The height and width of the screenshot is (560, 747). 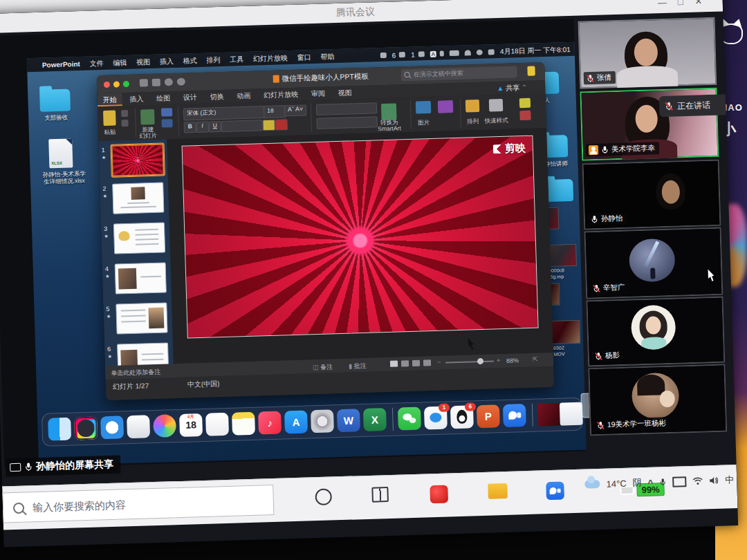 What do you see at coordinates (138, 427) in the screenshot?
I see `weather-app-icon` at bounding box center [138, 427].